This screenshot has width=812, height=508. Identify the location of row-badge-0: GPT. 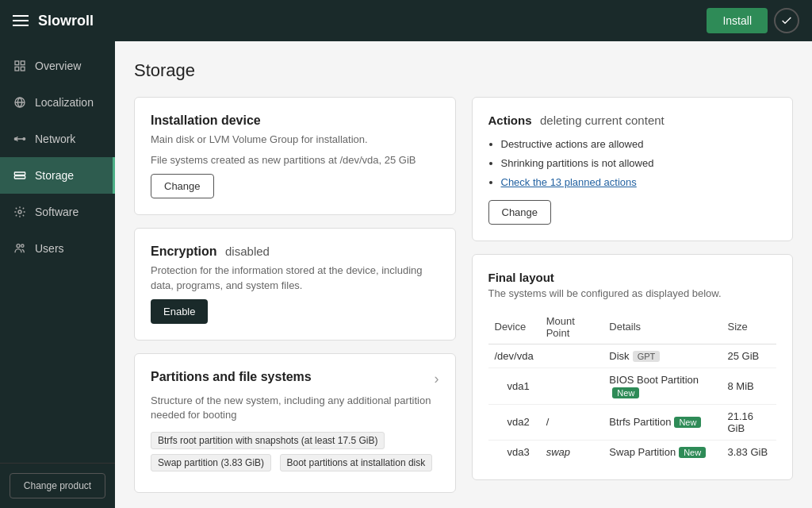
(647, 356).